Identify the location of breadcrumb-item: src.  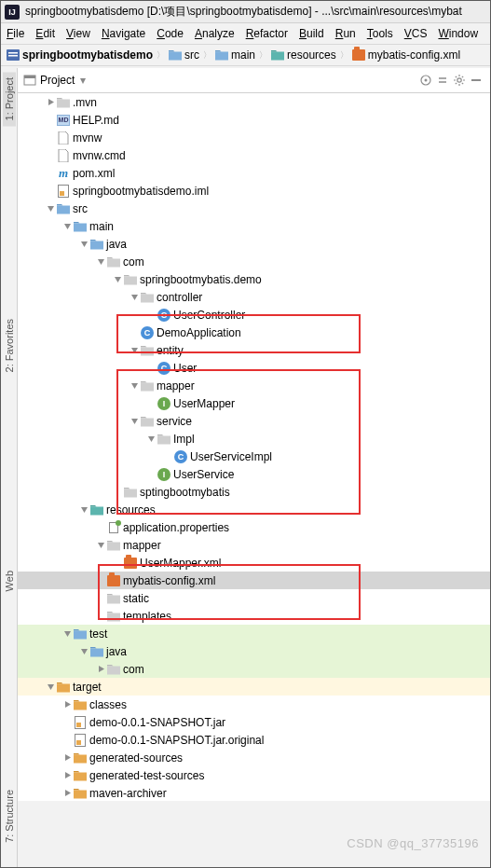
(184, 55).